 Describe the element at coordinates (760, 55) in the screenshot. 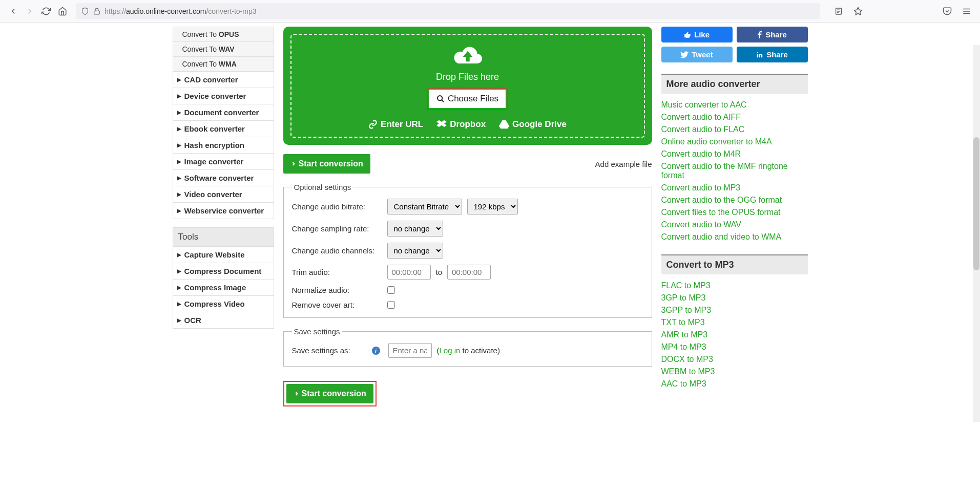

I see `linkedin-icon` at that location.